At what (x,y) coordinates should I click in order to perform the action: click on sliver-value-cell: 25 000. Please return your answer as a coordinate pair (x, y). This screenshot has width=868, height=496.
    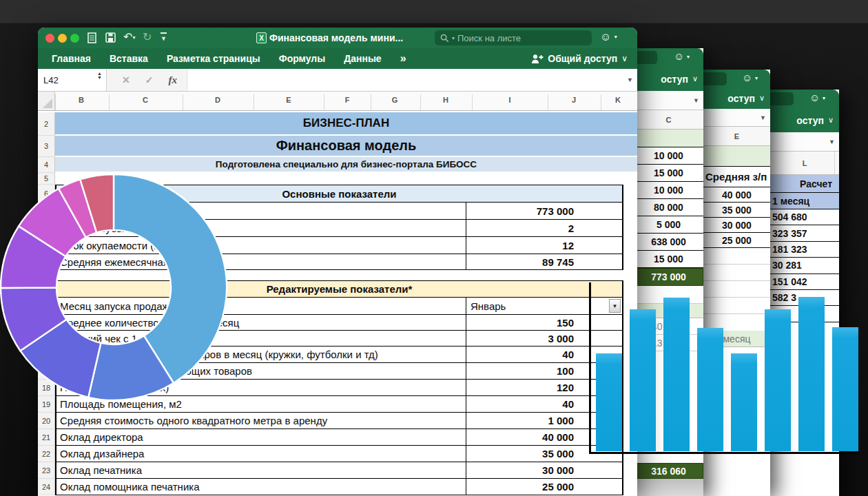
    Looking at the image, I should click on (737, 240).